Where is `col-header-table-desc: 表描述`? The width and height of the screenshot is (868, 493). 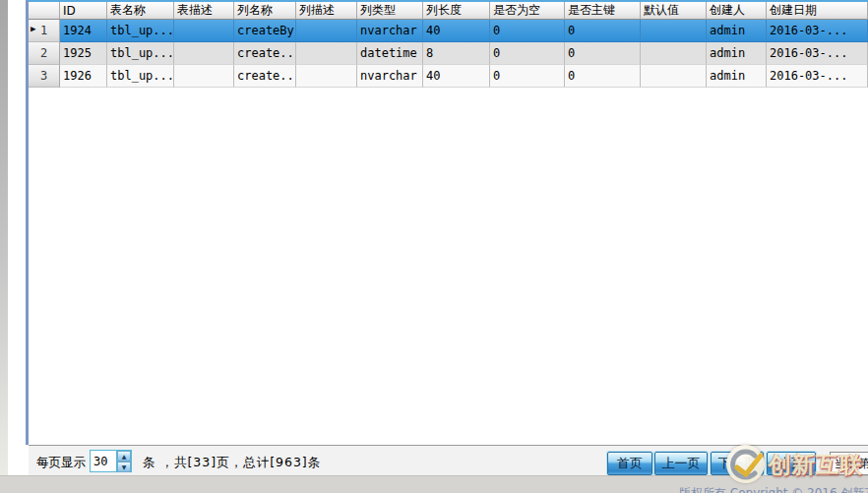
col-header-table-desc: 表描述 is located at coordinates (205, 11).